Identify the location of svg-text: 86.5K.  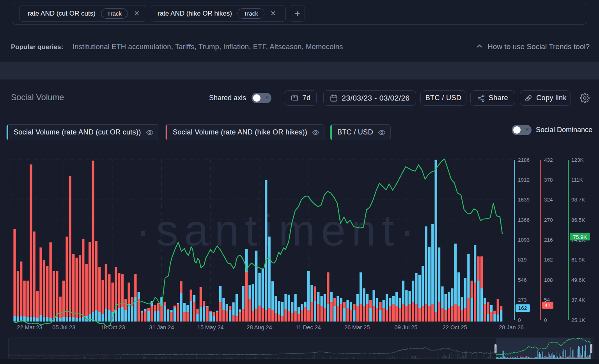
(578, 220).